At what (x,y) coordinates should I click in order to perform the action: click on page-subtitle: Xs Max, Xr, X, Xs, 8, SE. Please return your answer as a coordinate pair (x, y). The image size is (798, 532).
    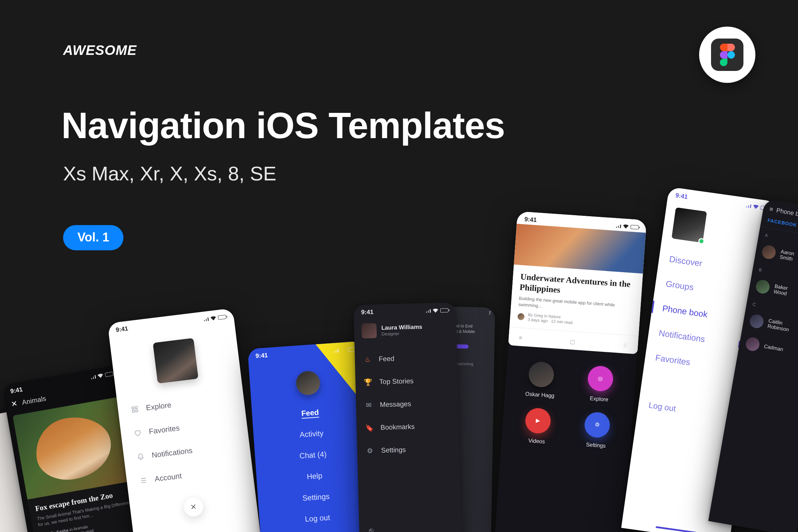
    Looking at the image, I should click on (170, 173).